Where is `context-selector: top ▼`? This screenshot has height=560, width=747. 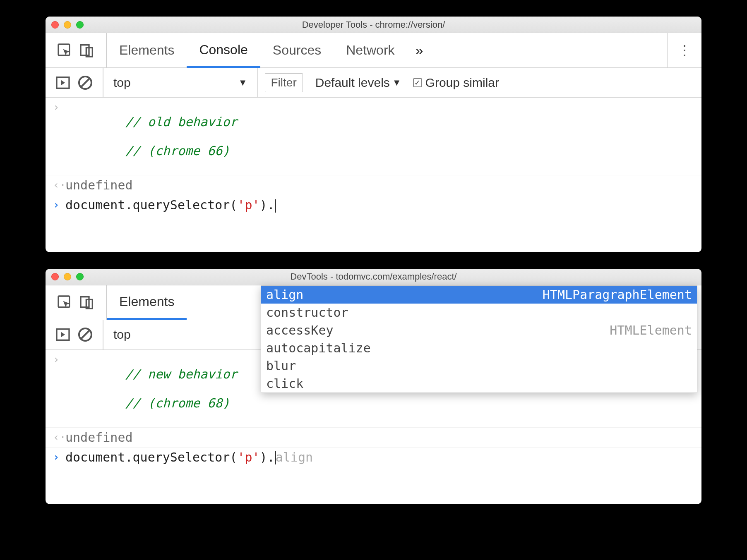
context-selector: top ▼ is located at coordinates (181, 83).